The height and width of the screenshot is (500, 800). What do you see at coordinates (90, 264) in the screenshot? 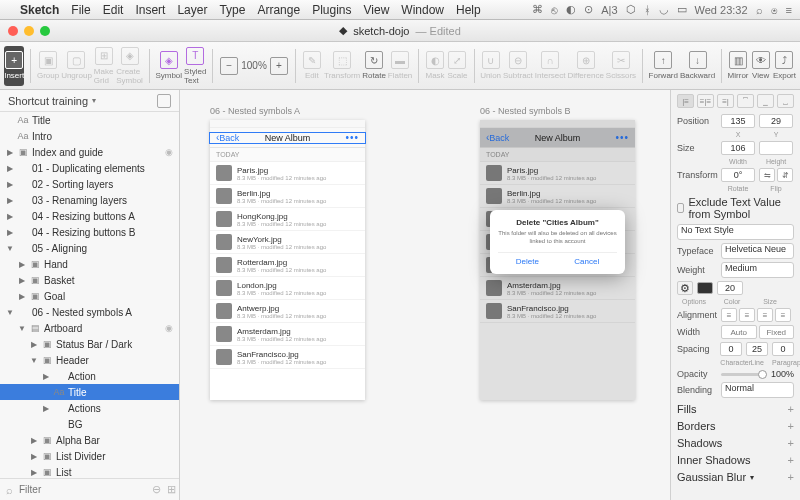
I see `layer-row: ▶▣Hand` at bounding box center [90, 264].